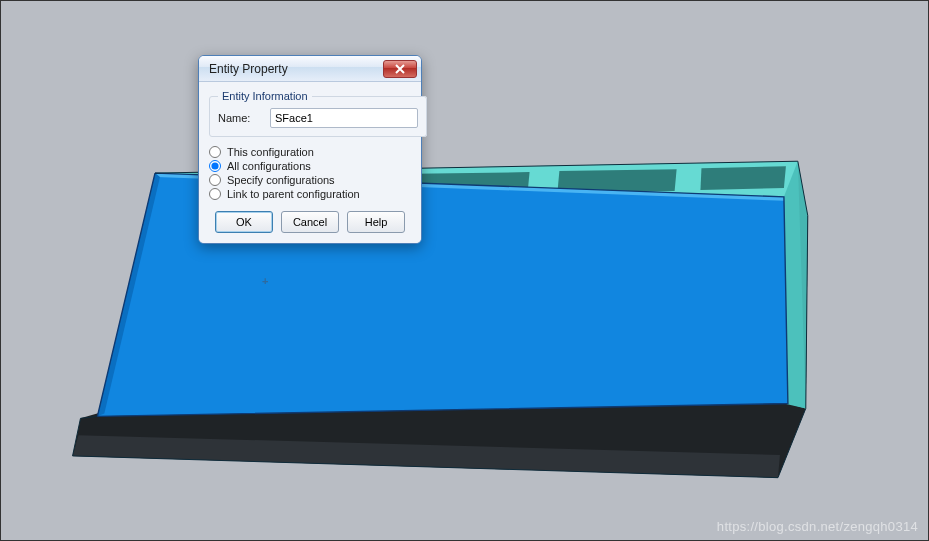 This screenshot has width=929, height=541. Describe the element at coordinates (294, 194) in the screenshot. I see `radio-label: Link to parent configuration` at that location.